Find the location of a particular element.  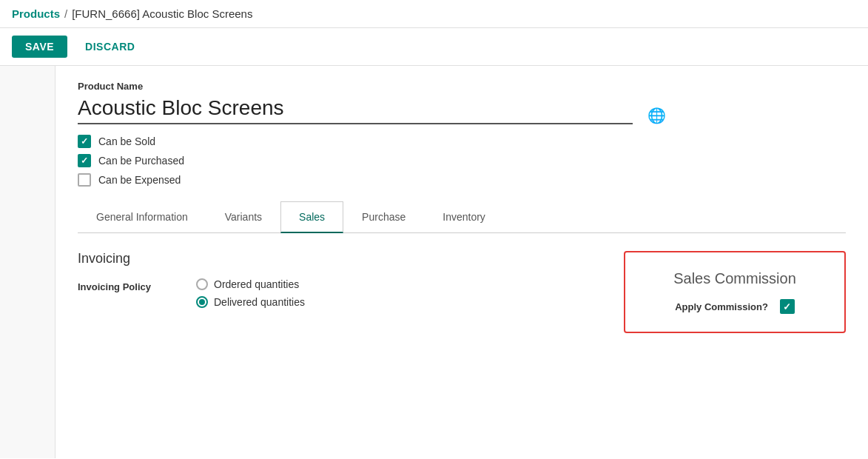

breadcrumb-bar: Products / [FURN_6666] Acoustic Bloc Scr… is located at coordinates (434, 14).